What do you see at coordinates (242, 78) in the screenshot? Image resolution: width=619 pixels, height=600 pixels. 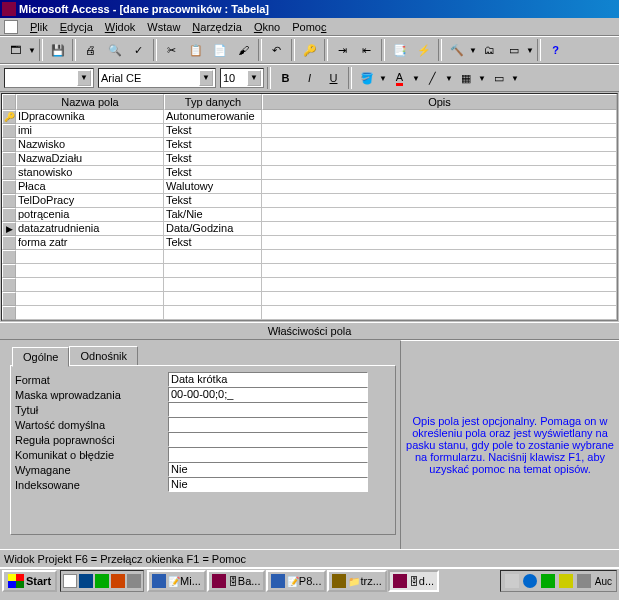 I see `size-combo: 10▼` at bounding box center [242, 78].